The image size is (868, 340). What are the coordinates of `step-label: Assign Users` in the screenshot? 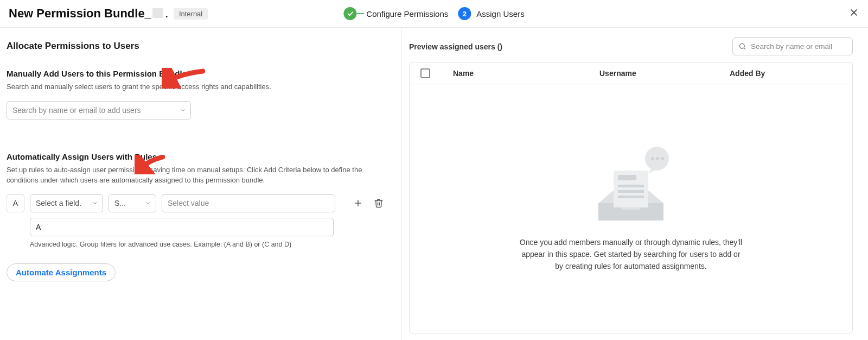 It's located at (500, 14).